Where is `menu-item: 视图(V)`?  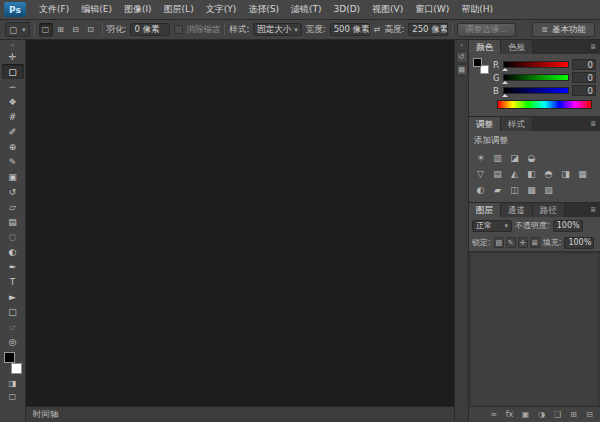 menu-item: 视图(V) is located at coordinates (388, 10).